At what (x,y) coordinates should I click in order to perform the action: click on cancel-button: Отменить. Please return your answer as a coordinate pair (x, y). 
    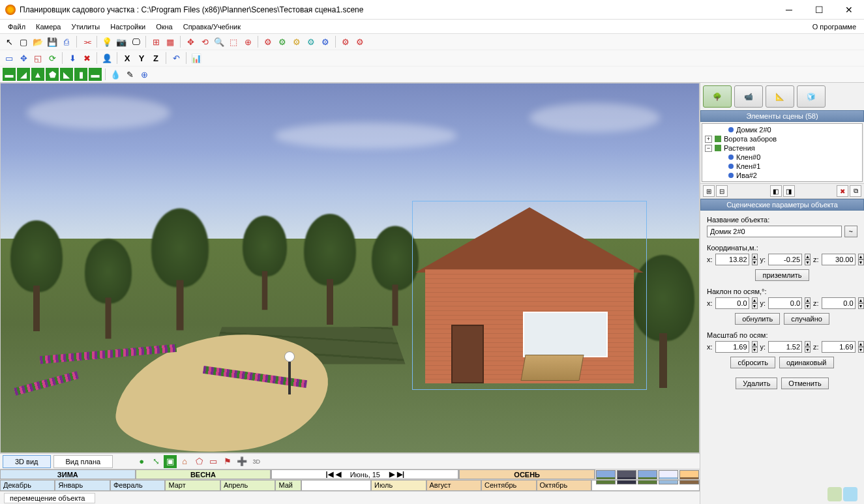
    Looking at the image, I should click on (805, 383).